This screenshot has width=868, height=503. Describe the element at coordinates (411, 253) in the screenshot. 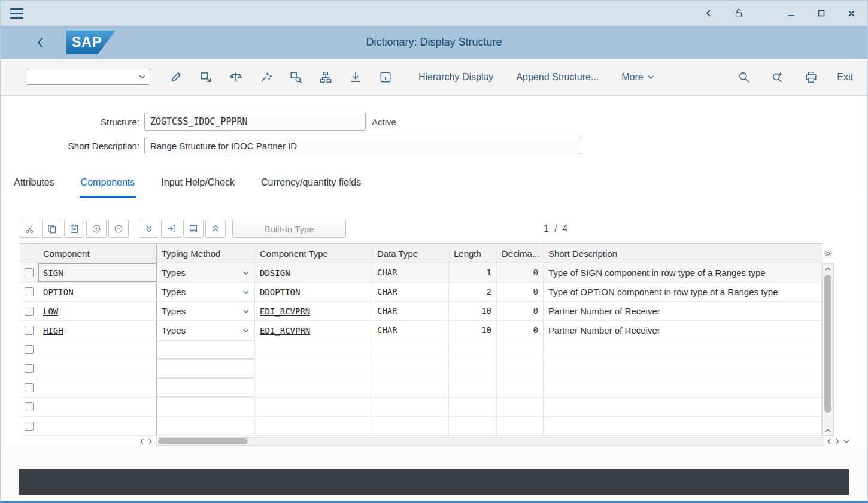

I see `column-header-data-type: Data Type` at that location.